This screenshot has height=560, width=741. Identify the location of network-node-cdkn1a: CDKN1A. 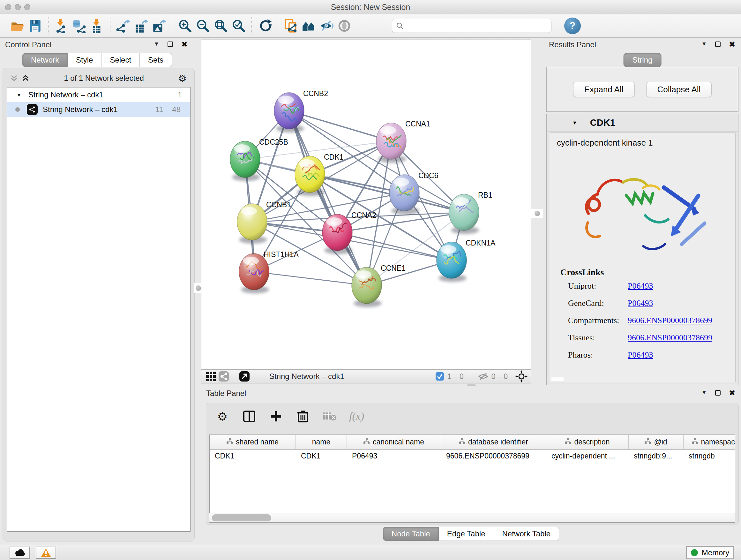
(466, 259).